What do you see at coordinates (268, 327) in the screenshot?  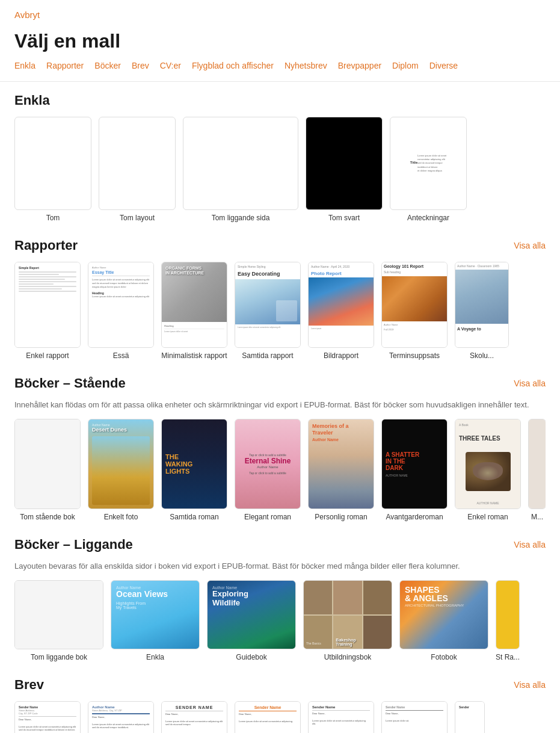 I see `samtida-body: Lorem ipsum dolor sit amet consectetur a…` at bounding box center [268, 327].